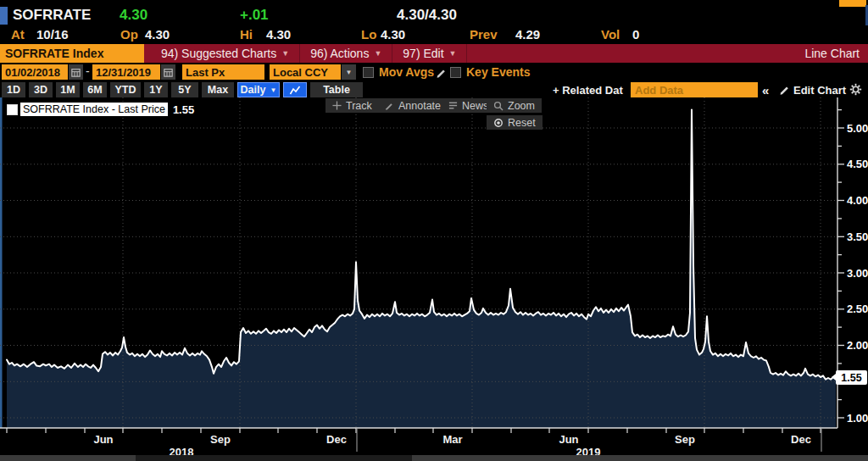 This screenshot has height=461, width=868. What do you see at coordinates (35, 72) in the screenshot?
I see `date-from-input` at bounding box center [35, 72].